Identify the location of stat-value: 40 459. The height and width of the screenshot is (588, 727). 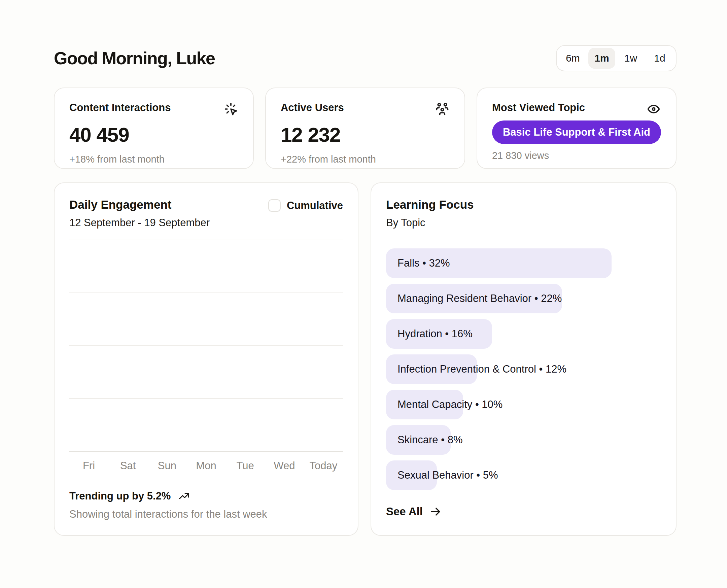
(154, 135).